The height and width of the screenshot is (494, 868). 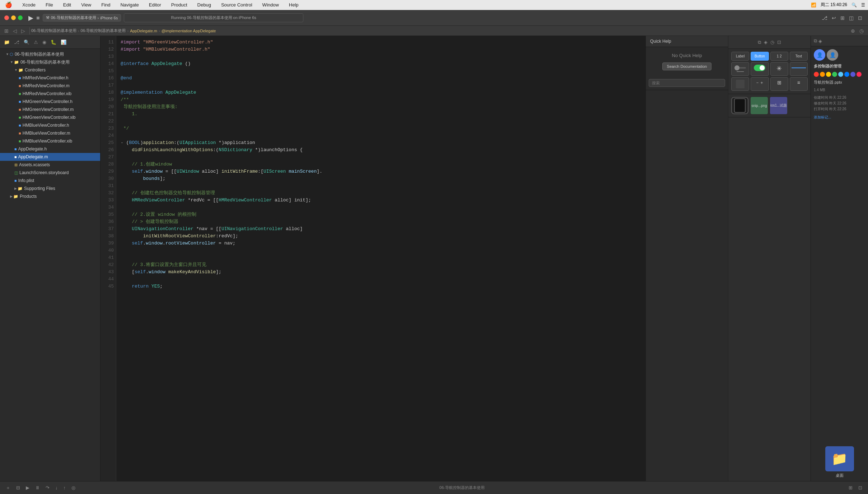 I want to click on annotation-icon-2: ◈, so click(x=820, y=41).